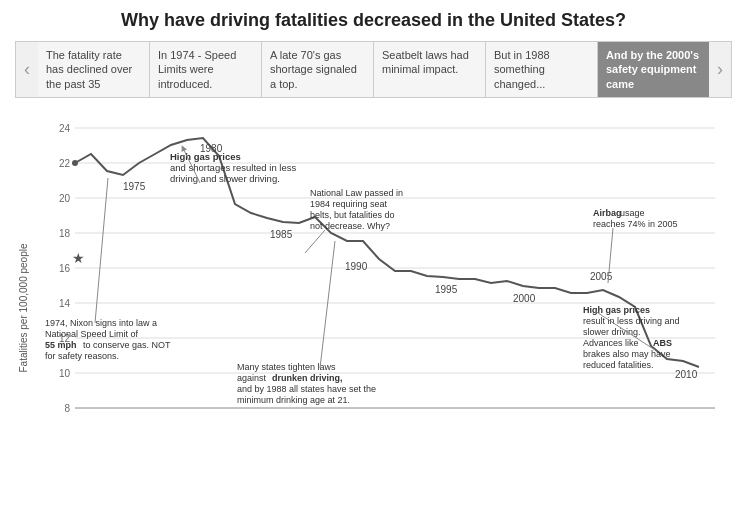 The image size is (747, 513). What do you see at coordinates (206, 156) in the screenshot?
I see `ann-gas-bold: High gas prices` at bounding box center [206, 156].